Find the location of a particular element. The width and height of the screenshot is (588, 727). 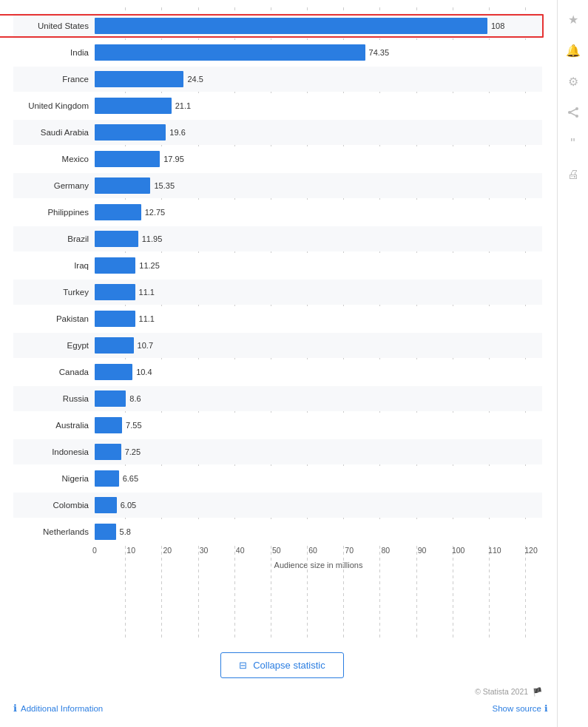

country-label: Canada is located at coordinates (54, 372).